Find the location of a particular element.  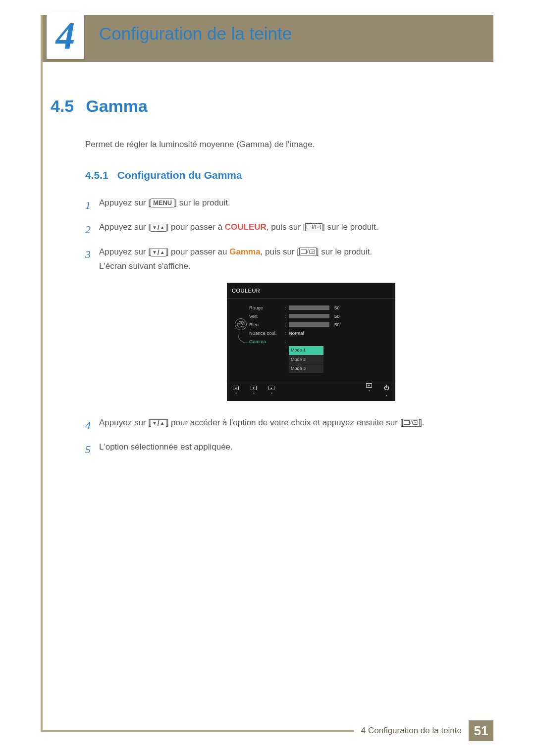

step-2: 2 Appuyez sur [▼/▲] pour passer à COULEU… is located at coordinates (283, 230).